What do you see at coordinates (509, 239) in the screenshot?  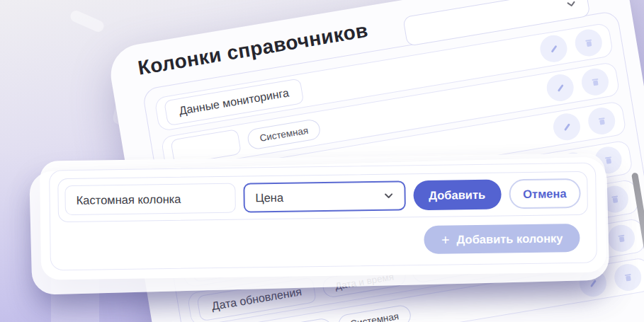 I see `add-column-button-label: Добавить колонку` at bounding box center [509, 239].